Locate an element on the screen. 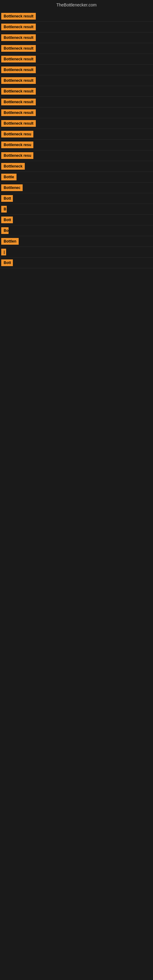  bottleneck-badge: Bottle is located at coordinates (9, 177).